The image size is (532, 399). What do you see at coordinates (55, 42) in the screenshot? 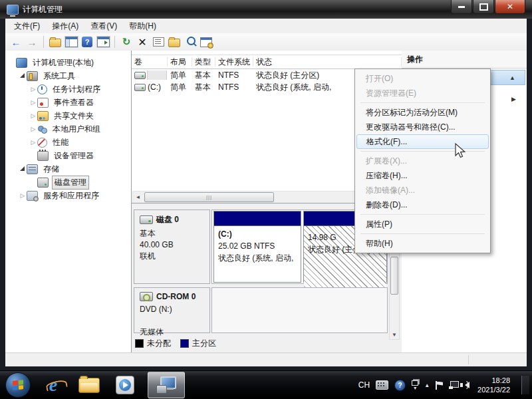
I see `folder-up-button` at bounding box center [55, 42].